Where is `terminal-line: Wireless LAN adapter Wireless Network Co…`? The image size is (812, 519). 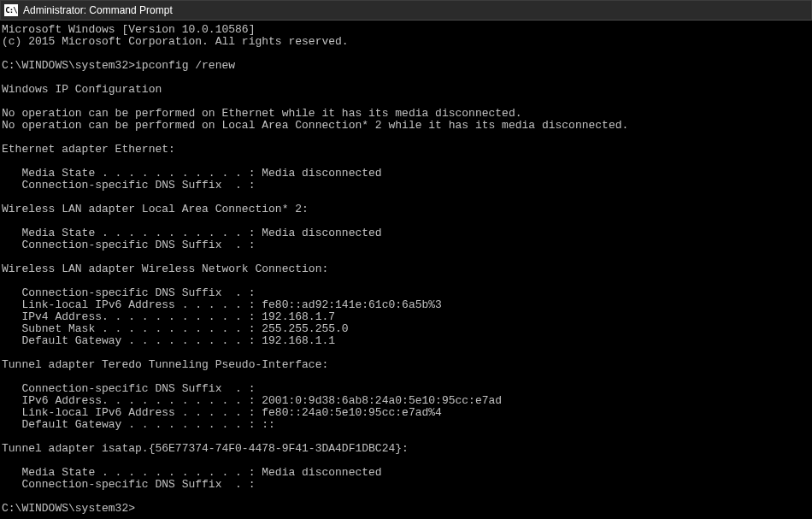
terminal-line: Wireless LAN adapter Wireless Network Co… is located at coordinates (406, 269).